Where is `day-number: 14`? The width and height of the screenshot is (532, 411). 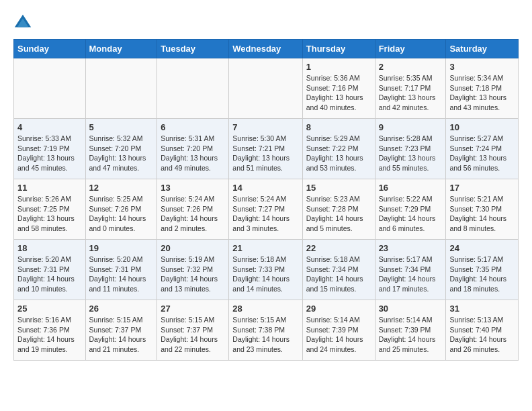
day-number: 14 is located at coordinates (265, 188).